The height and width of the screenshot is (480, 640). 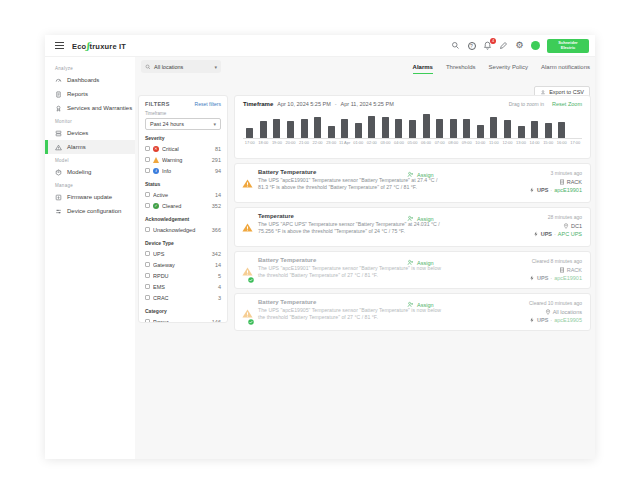 I want to click on tab-thresholds: Thresholds, so click(x=461, y=69).